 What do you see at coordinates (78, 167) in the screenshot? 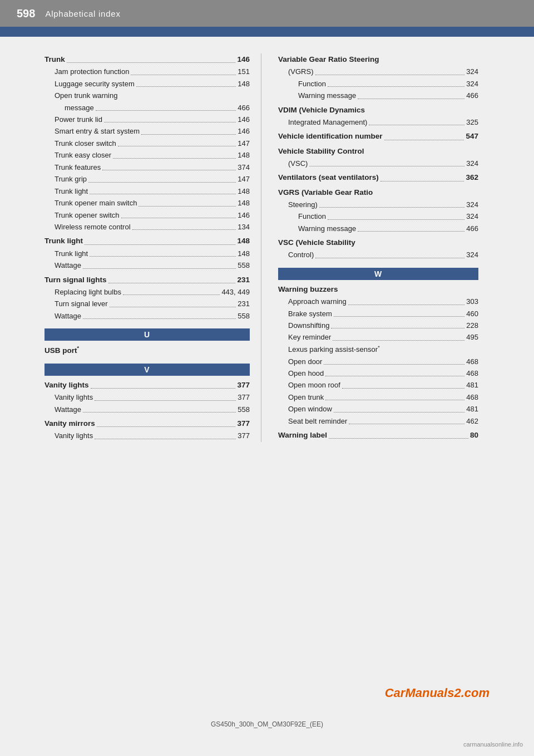
I see `entry-label: Trunk features` at bounding box center [78, 167].